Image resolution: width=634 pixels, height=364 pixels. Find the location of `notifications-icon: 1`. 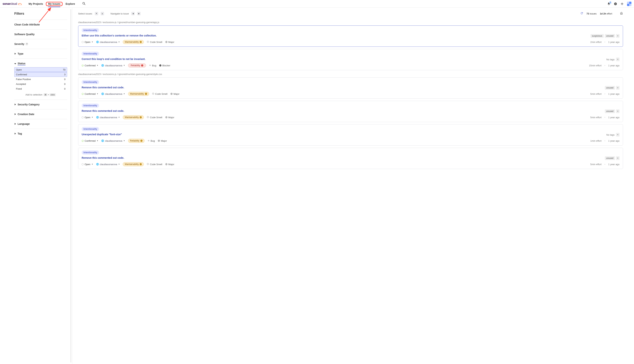

notifications-icon: 1 is located at coordinates (609, 4).